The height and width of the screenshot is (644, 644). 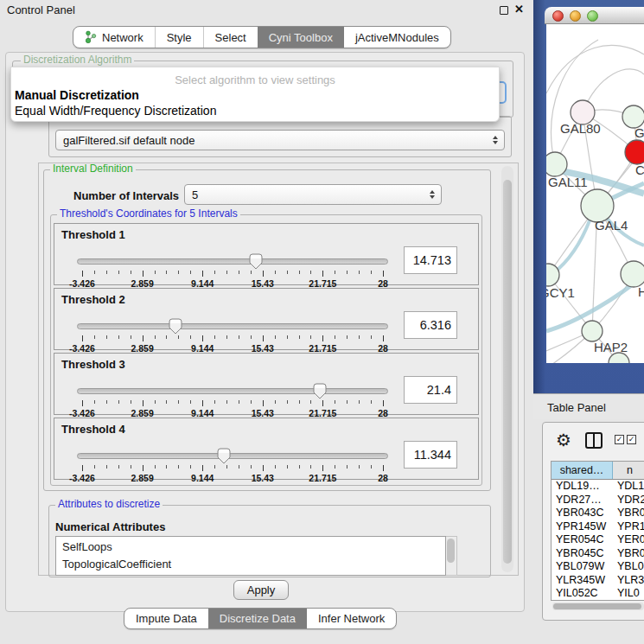 What do you see at coordinates (583, 470) in the screenshot?
I see `column-header-shared: shared…` at bounding box center [583, 470].